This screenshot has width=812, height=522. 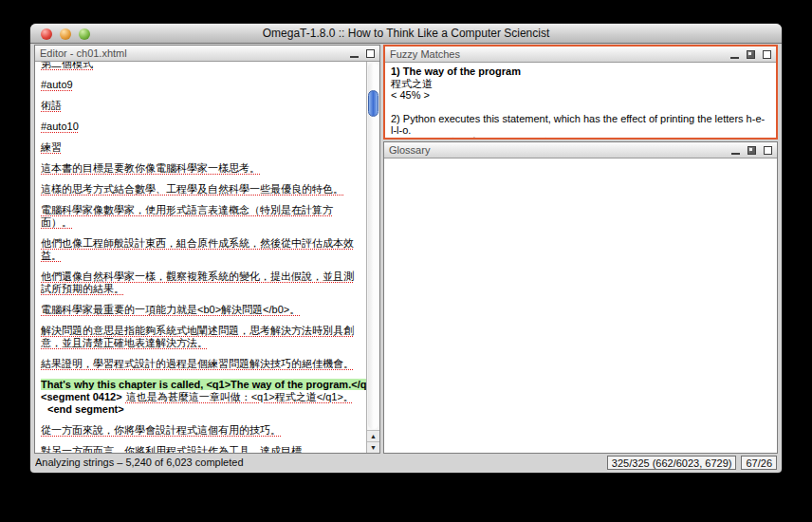 I want to click on active-segment-source-row: That's why this chapter is called, <q1>T…, so click(x=201, y=385).